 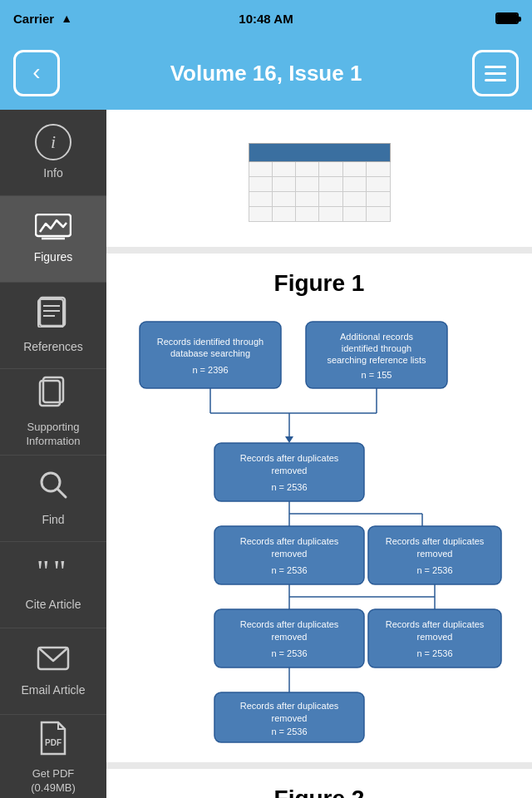 I want to click on find-icon, so click(x=53, y=488).